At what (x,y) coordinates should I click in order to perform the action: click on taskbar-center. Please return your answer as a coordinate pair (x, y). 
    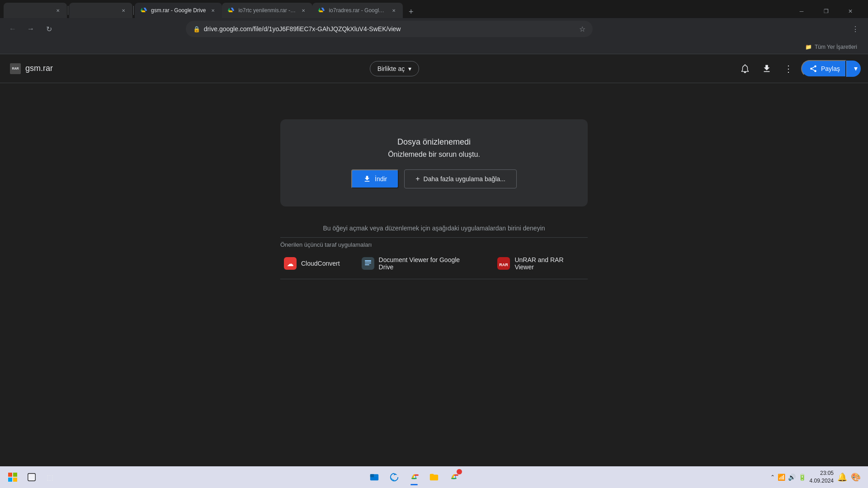
    Looking at the image, I should click on (414, 477).